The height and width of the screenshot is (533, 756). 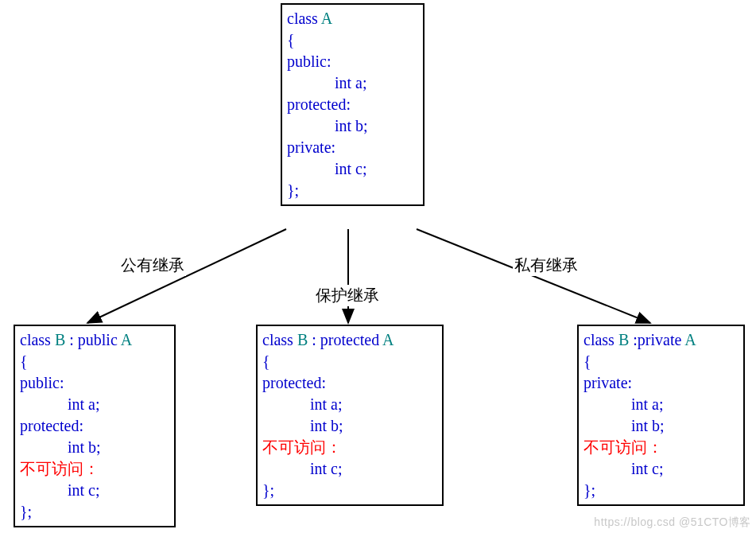 I want to click on class-name-a: A, so click(x=327, y=18).